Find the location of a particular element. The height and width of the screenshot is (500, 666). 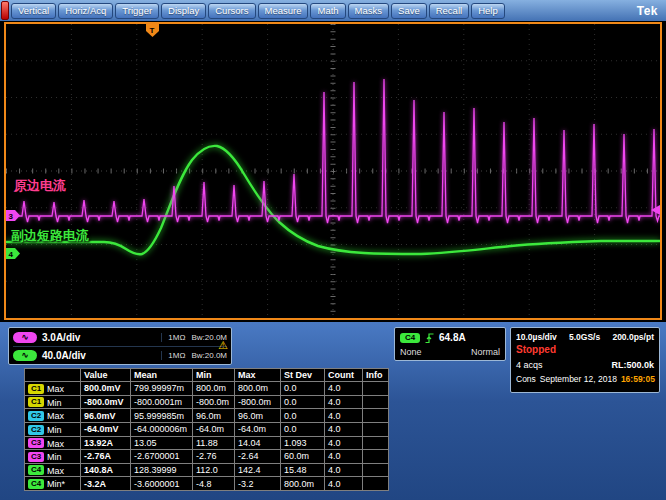

trigger-readout: C4 64.8A None Normal is located at coordinates (450, 344).